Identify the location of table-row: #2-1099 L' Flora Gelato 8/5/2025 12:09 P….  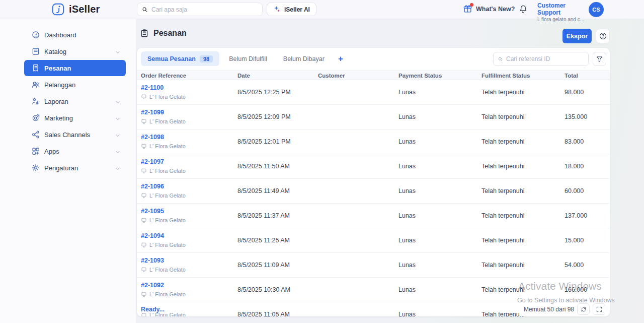
(373, 117).